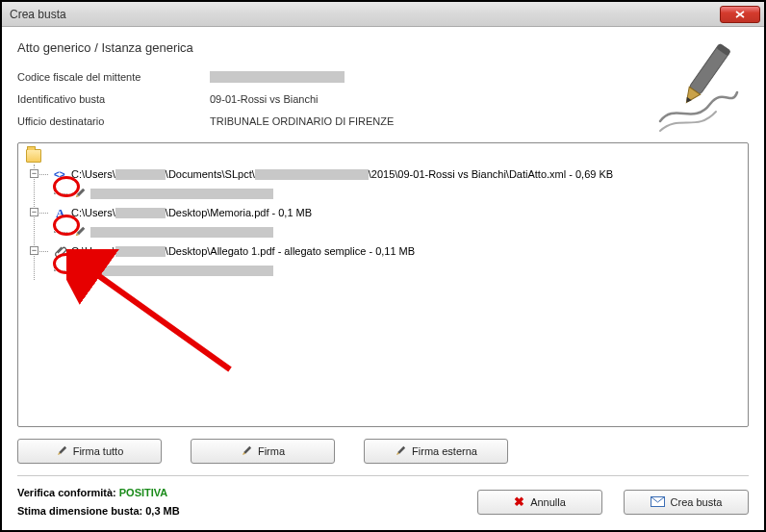  I want to click on pen-decorative-icon, so click(694, 88).